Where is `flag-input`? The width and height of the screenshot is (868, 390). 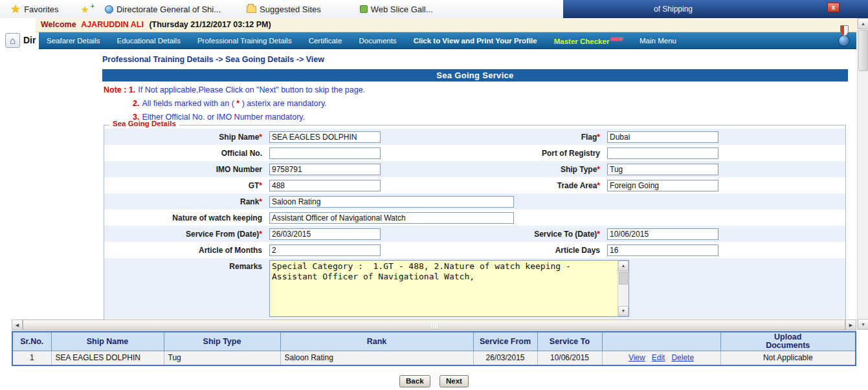 flag-input is located at coordinates (663, 137).